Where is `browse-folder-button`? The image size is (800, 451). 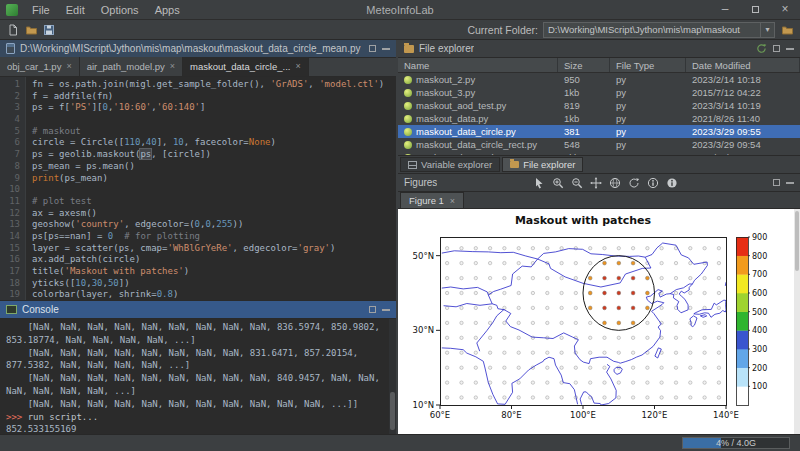 browse-folder-button is located at coordinates (787, 30).